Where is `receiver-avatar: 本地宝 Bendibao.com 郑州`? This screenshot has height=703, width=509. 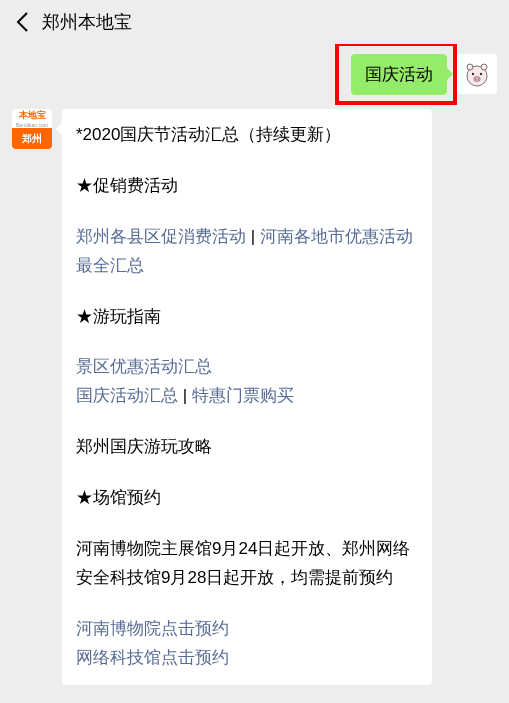
receiver-avatar: 本地宝 Bendibao.com 郑州 is located at coordinates (32, 129).